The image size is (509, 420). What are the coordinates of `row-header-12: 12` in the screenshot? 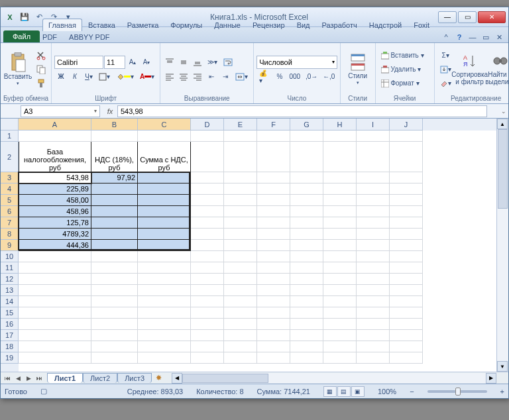 It's located at (9, 280).